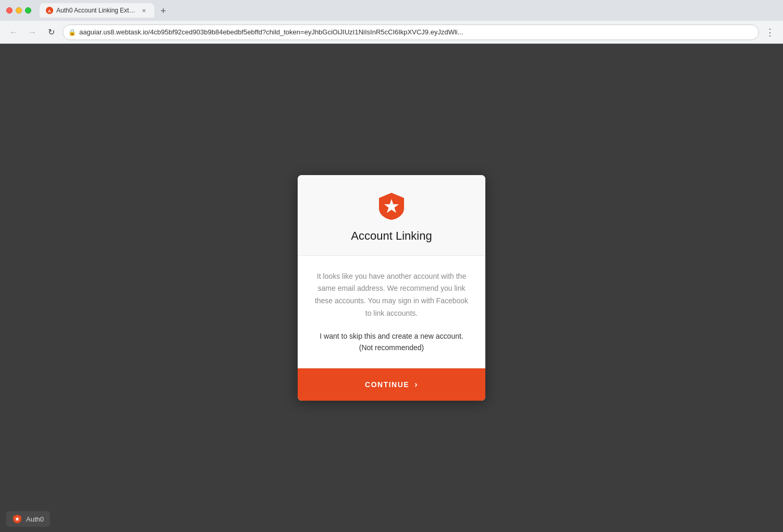  What do you see at coordinates (416, 32) in the screenshot?
I see `url-text: aaguiar.us8.webtask.io/4cb95bf92ced903b9…` at bounding box center [416, 32].